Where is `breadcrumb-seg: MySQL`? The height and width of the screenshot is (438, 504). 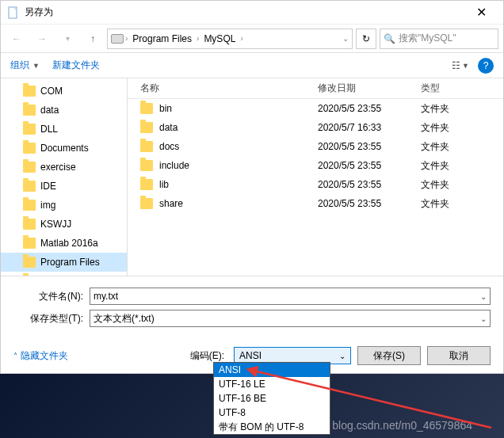 breadcrumb-seg: MySQL is located at coordinates (220, 39).